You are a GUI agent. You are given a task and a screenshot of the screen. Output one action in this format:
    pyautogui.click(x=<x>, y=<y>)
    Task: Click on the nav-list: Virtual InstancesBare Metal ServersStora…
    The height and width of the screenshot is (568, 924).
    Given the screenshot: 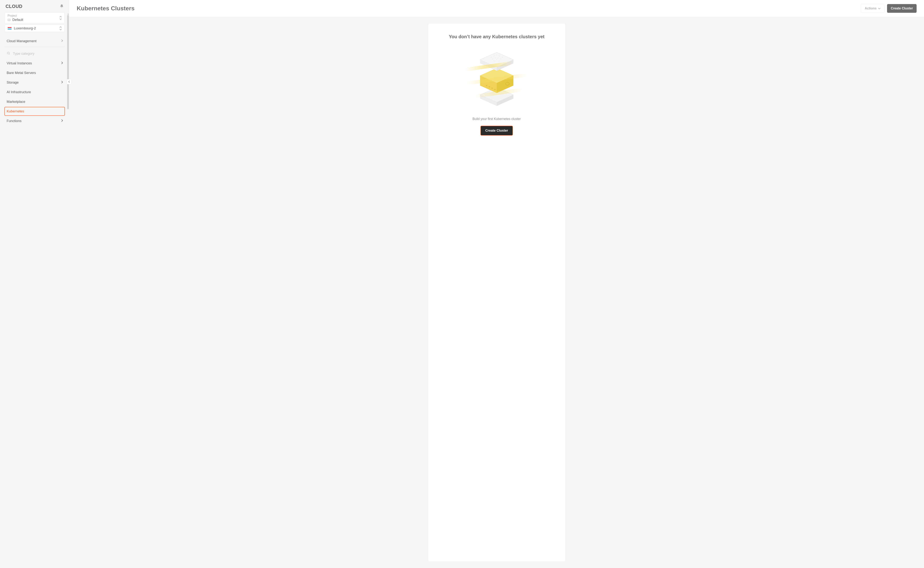 What is the action you would take?
    pyautogui.click(x=35, y=92)
    